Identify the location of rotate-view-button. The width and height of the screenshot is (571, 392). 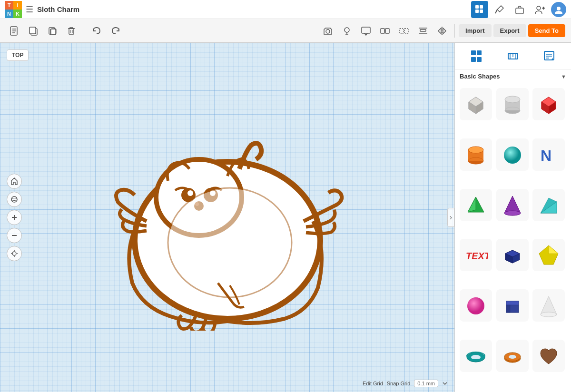
(14, 199).